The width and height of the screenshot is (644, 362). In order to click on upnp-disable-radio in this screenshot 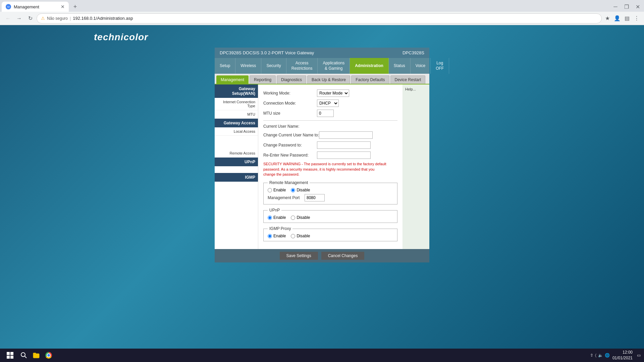, I will do `click(293, 218)`.